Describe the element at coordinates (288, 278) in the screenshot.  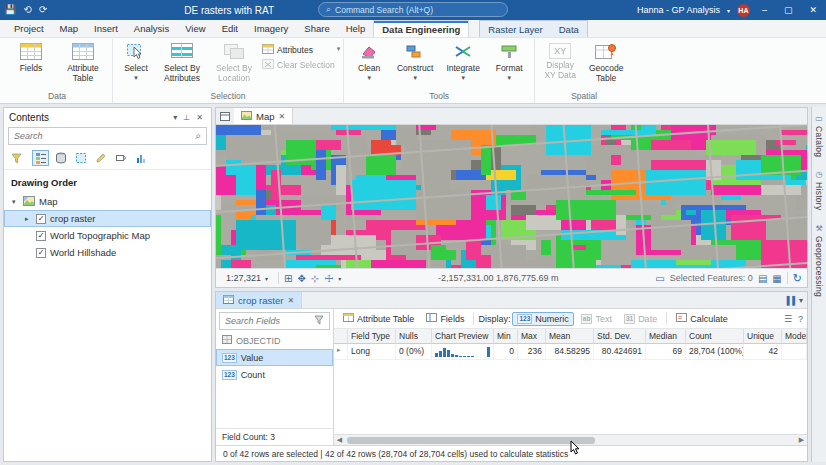
I see `snap-grid-icon: ⊞` at that location.